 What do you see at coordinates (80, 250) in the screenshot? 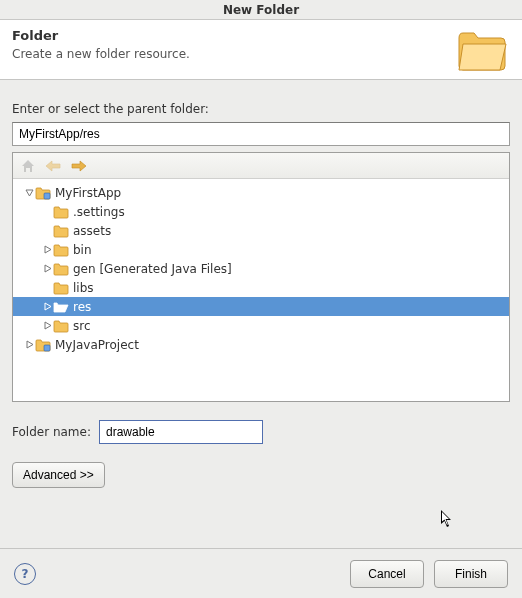
I see `tree-node-label: bin` at bounding box center [80, 250].